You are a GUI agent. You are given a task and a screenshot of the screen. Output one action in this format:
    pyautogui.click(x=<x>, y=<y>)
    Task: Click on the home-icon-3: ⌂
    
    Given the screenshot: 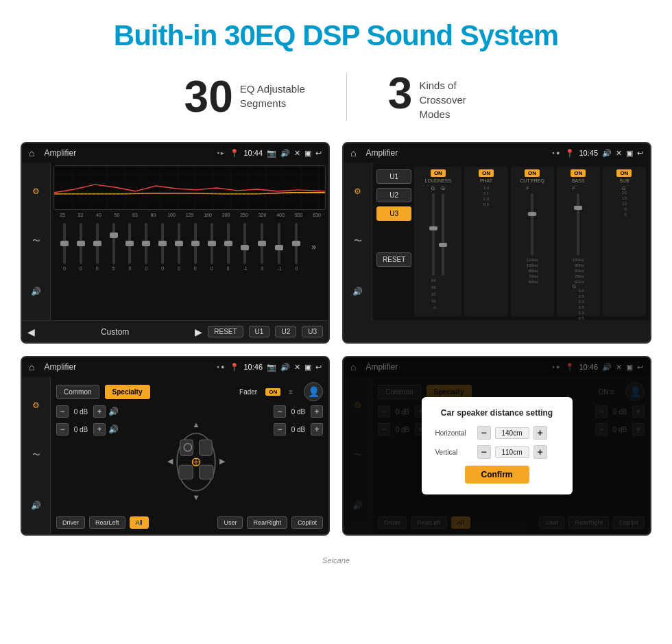 What is the action you would take?
    pyautogui.click(x=32, y=367)
    